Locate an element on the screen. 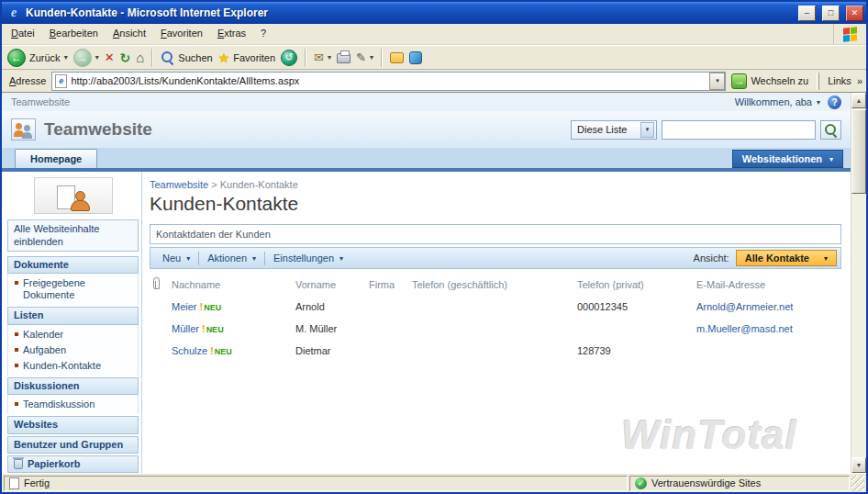  email-link: m.Mueller@masd.net is located at coordinates (745, 329).